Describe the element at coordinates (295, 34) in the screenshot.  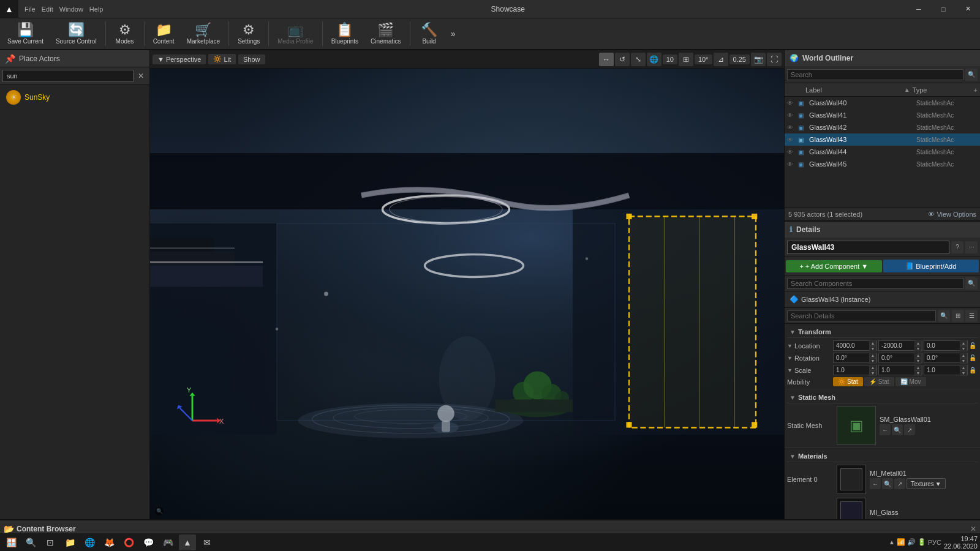
I see `media-profile-button: 📺 Media Profile` at that location.